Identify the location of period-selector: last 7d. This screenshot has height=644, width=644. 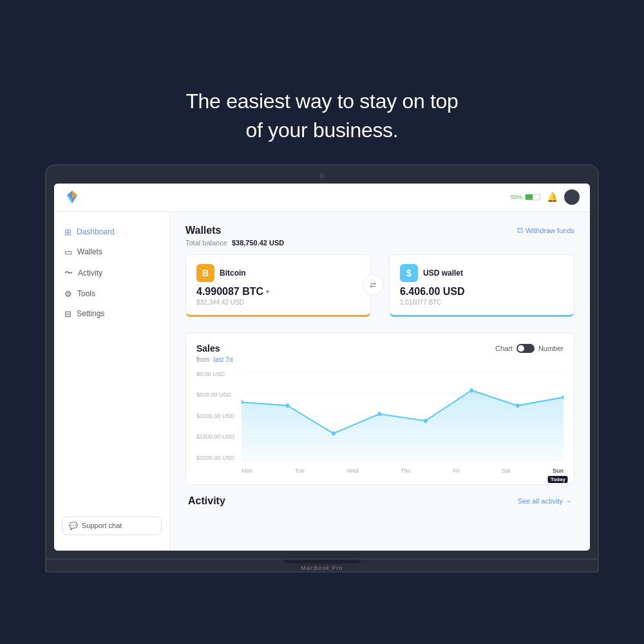
(223, 359).